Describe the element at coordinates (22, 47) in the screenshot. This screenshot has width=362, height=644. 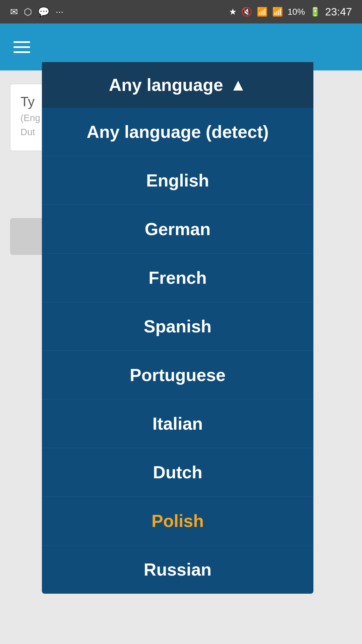
I see `hamburger-menu-button` at that location.